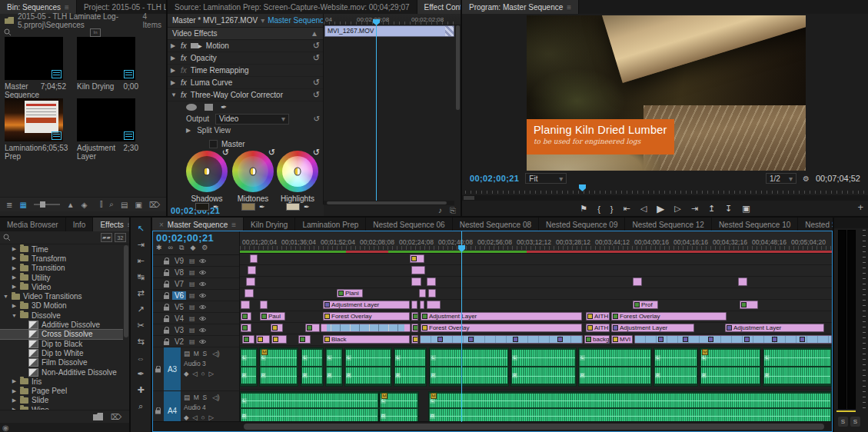 This screenshot has height=432, width=868. I want to click on tree-label: Film Dissolve, so click(65, 363).